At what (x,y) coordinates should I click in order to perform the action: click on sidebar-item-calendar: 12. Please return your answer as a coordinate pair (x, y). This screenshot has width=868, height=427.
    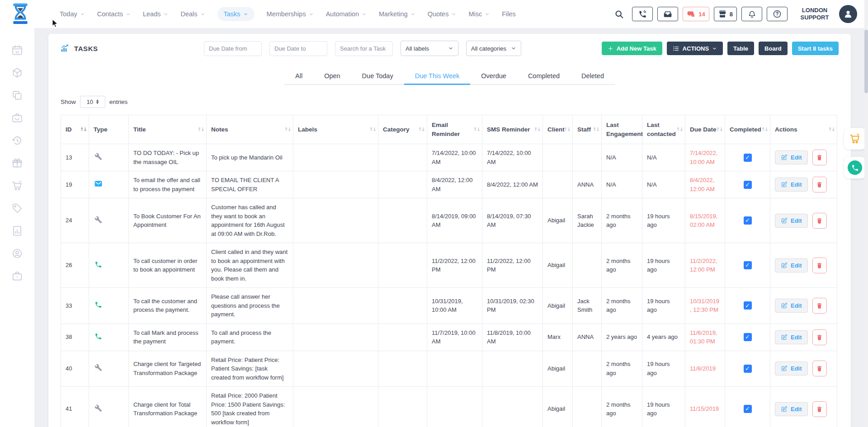
    Looking at the image, I should click on (17, 51).